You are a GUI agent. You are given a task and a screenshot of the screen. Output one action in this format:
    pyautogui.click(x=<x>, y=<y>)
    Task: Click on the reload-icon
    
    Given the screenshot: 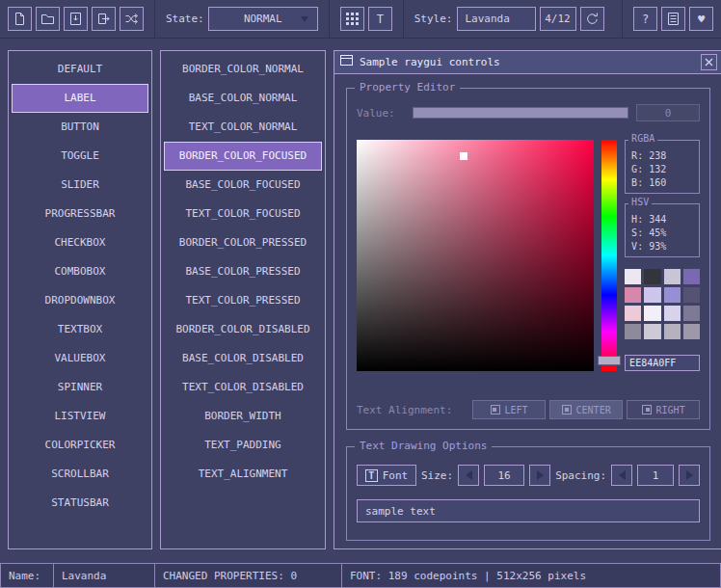 What is the action you would take?
    pyautogui.click(x=592, y=19)
    